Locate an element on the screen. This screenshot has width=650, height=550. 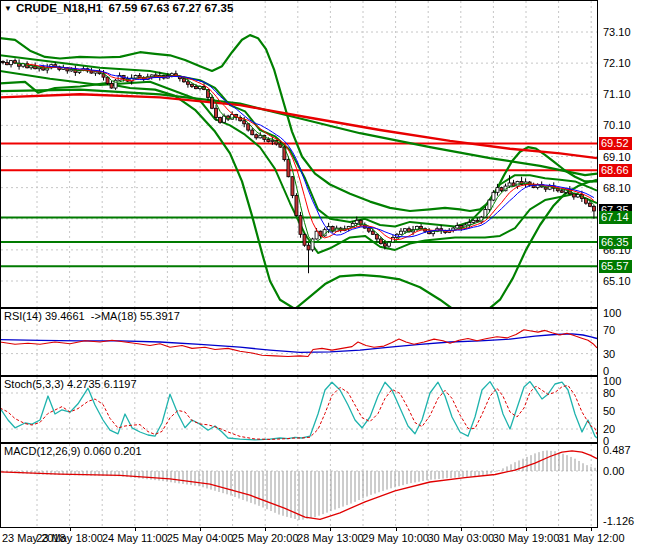
price-tick-label: 80 is located at coordinates (609, 393).